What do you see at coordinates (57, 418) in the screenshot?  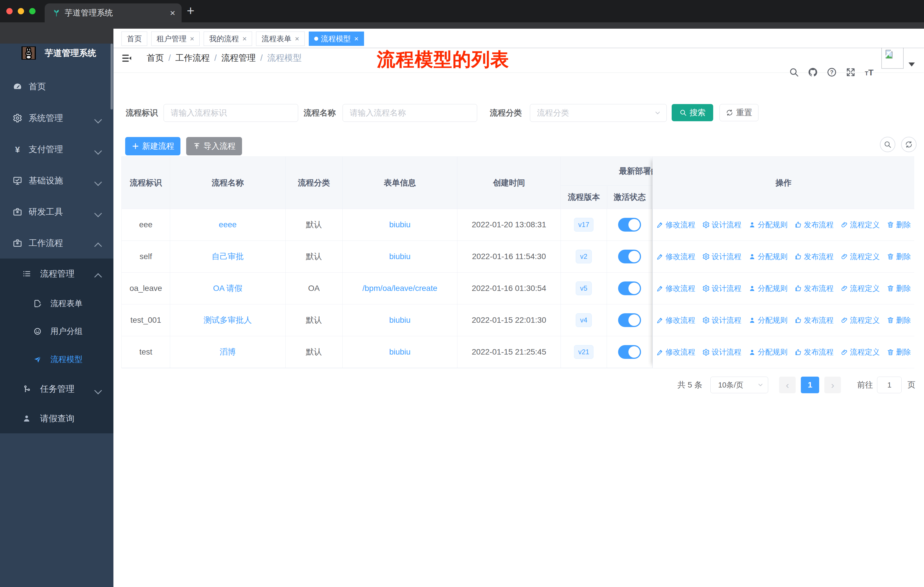 I see `sidebar-item-leave-query: 请假查询` at bounding box center [57, 418].